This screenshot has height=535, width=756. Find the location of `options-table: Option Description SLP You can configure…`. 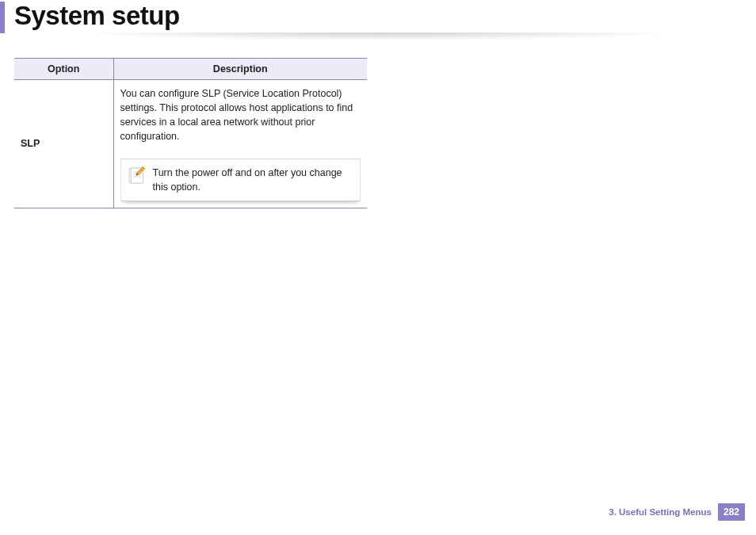

options-table: Option Description SLP You can configure… is located at coordinates (190, 133).